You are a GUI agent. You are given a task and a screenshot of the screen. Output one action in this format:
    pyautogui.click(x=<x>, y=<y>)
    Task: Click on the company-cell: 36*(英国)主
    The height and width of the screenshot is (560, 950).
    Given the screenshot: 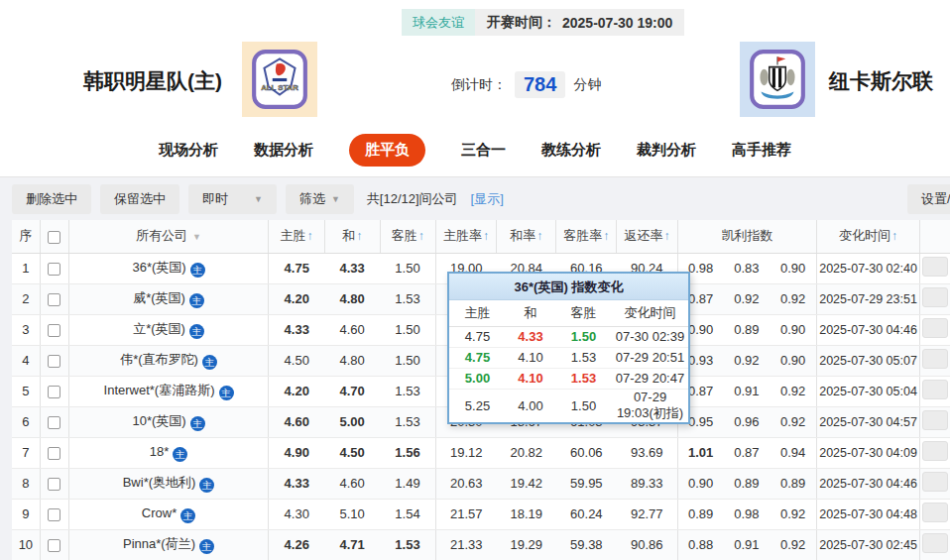 What is the action you would take?
    pyautogui.click(x=169, y=268)
    